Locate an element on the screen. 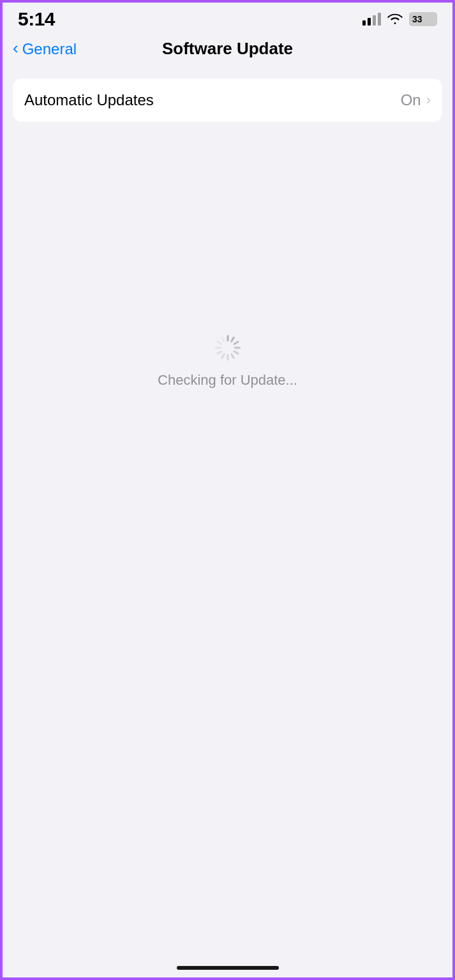 This screenshot has height=980, width=455. status-time: 5:14 is located at coordinates (36, 19).